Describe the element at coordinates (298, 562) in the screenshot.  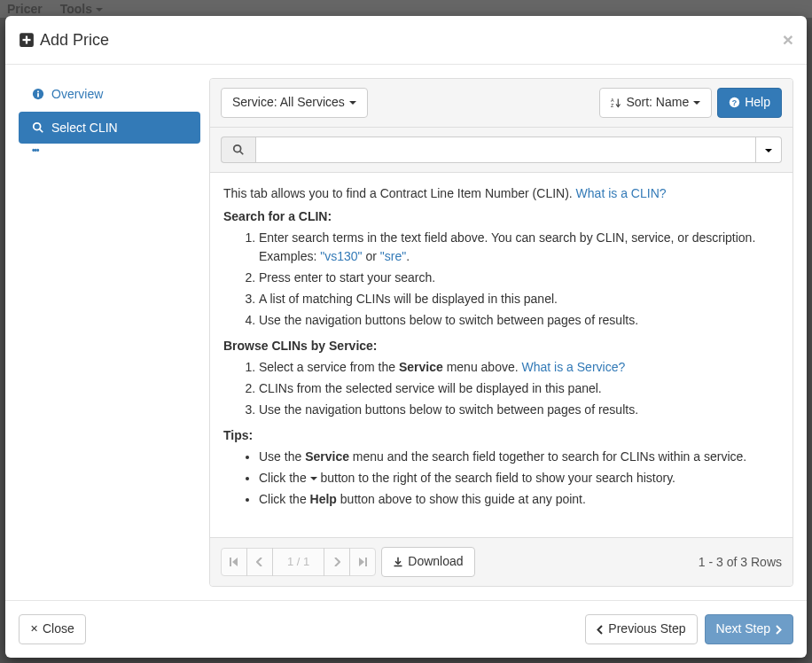
I see `pager-page-indicator: 1 / 1` at that location.